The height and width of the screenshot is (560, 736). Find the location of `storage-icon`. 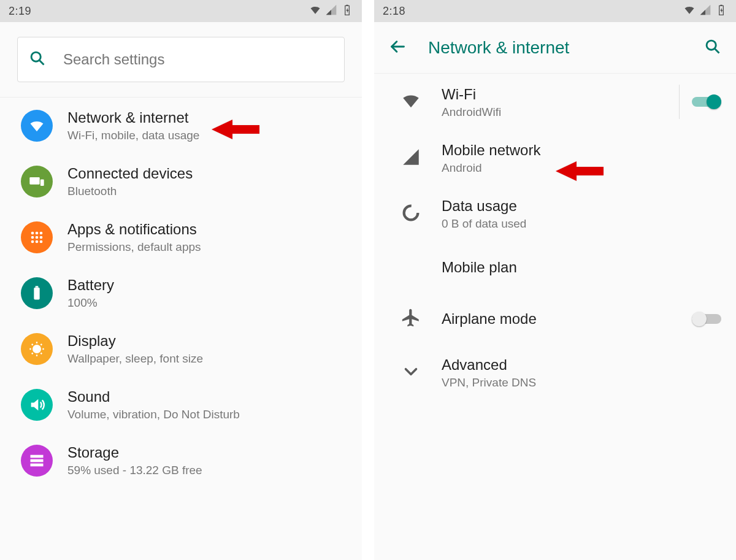

storage-icon is located at coordinates (37, 461).